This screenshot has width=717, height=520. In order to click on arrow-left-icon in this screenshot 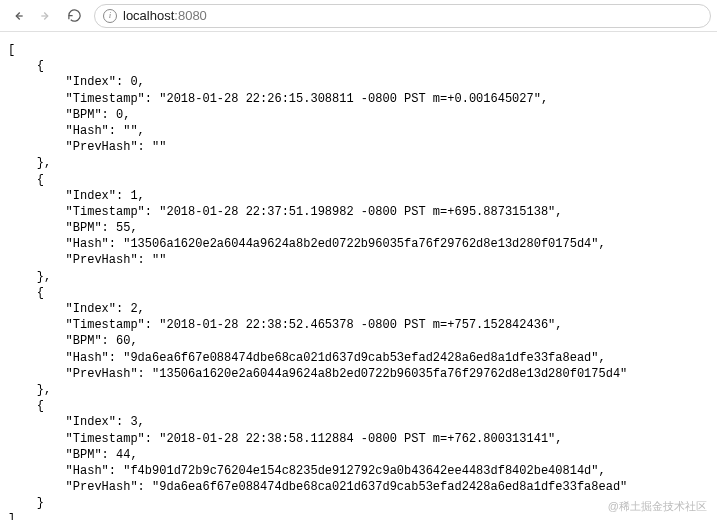, I will do `click(18, 16)`.